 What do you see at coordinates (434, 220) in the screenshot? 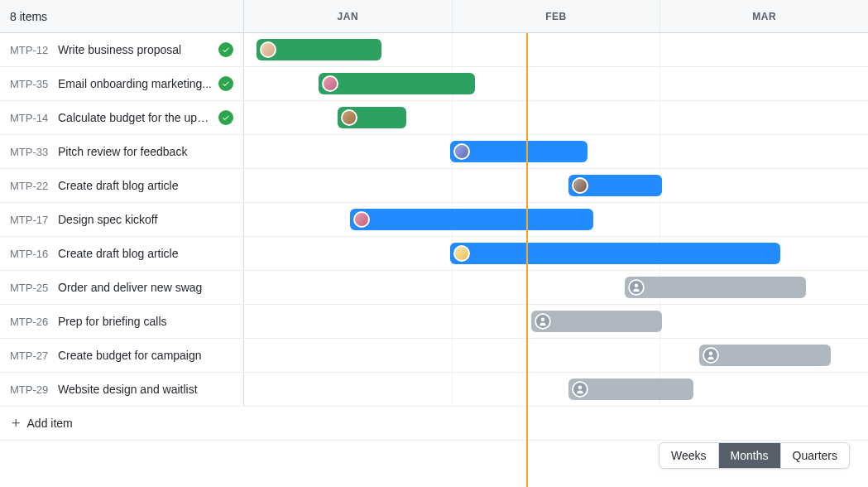
I see `task-row: MTP-17Design spec kickoff` at bounding box center [434, 220].